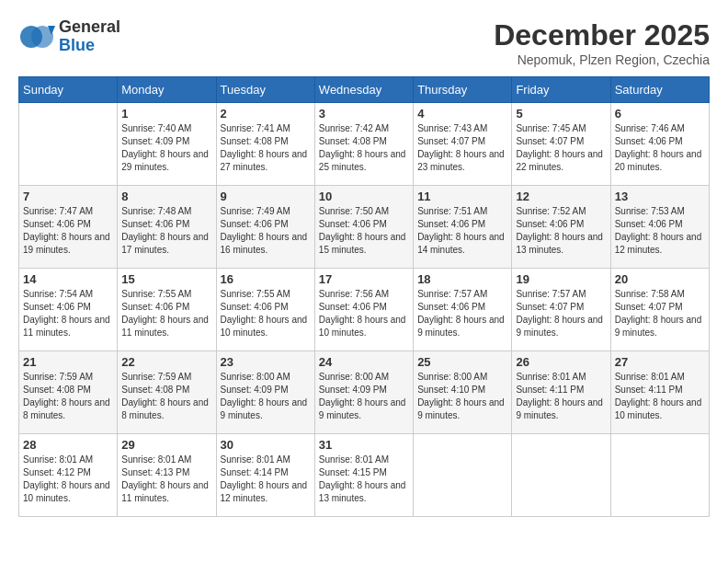 Image resolution: width=728 pixels, height=563 pixels. I want to click on day-number: 3, so click(364, 114).